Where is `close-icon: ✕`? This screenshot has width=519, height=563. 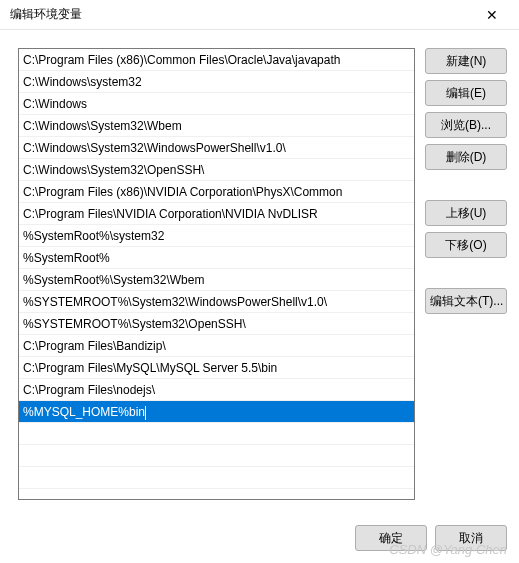
close-icon: ✕ is located at coordinates (492, 15).